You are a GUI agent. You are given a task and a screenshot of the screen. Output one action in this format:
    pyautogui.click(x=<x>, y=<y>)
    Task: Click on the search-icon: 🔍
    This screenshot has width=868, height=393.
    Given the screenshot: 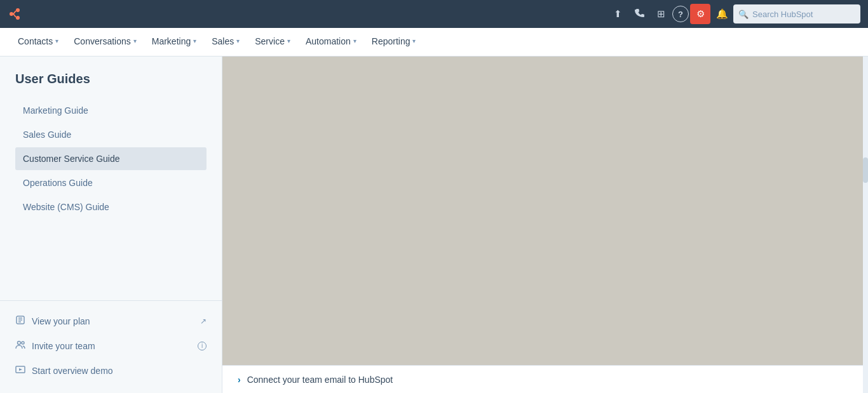 What is the action you would take?
    pyautogui.click(x=743, y=14)
    